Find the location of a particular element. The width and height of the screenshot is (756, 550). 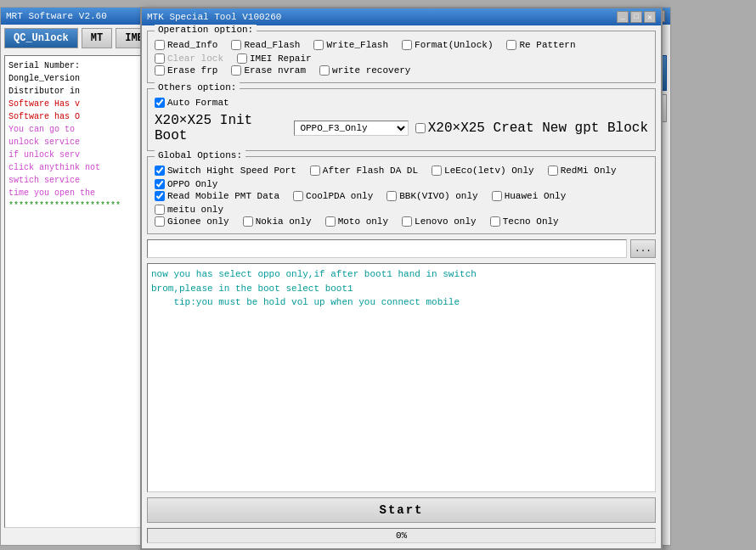

others-option-label: Others option: is located at coordinates (197, 87).